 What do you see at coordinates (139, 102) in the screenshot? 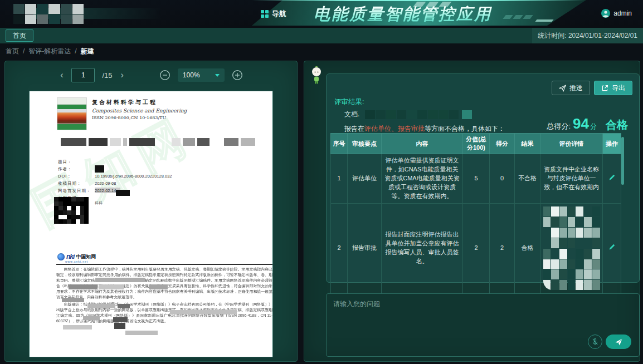
I see `journal-title-cn: 复合材料科学与工程` at bounding box center [139, 102].